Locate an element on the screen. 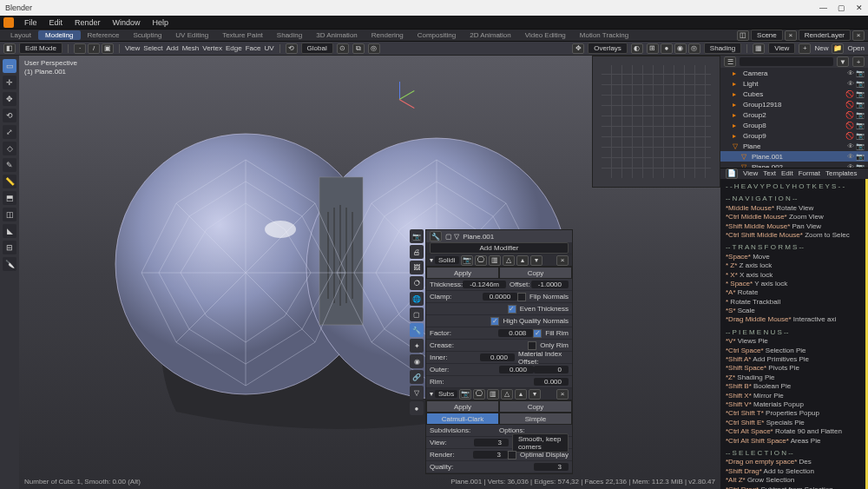  tool-measure: 📏 is located at coordinates (10, 182).